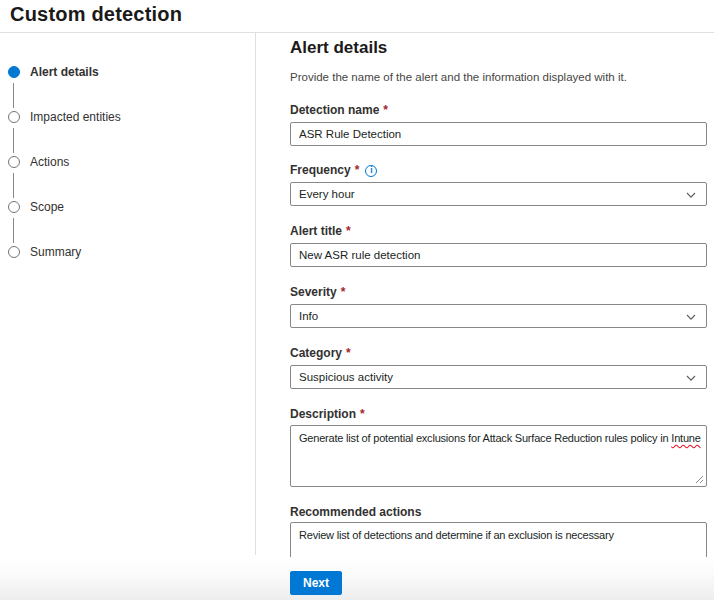  What do you see at coordinates (14, 72) in the screenshot?
I see `step-indicator-filled-icon` at bounding box center [14, 72].